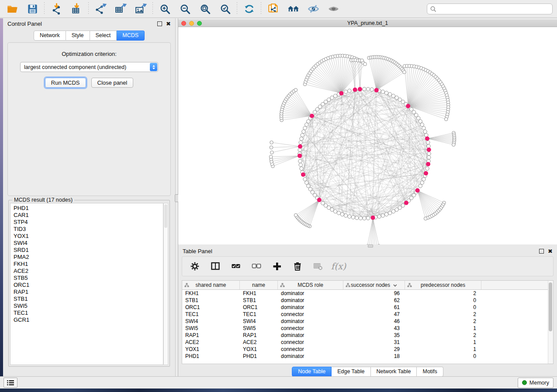 This screenshot has width=557, height=392. I want to click on tab-motifs: Motifs, so click(430, 372).